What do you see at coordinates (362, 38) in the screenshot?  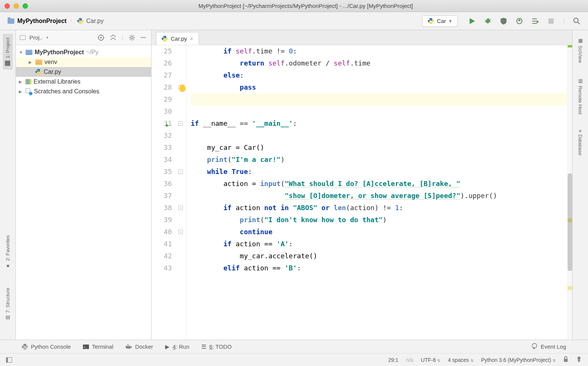 I see `editor-tabs: Car.py ×` at bounding box center [362, 38].